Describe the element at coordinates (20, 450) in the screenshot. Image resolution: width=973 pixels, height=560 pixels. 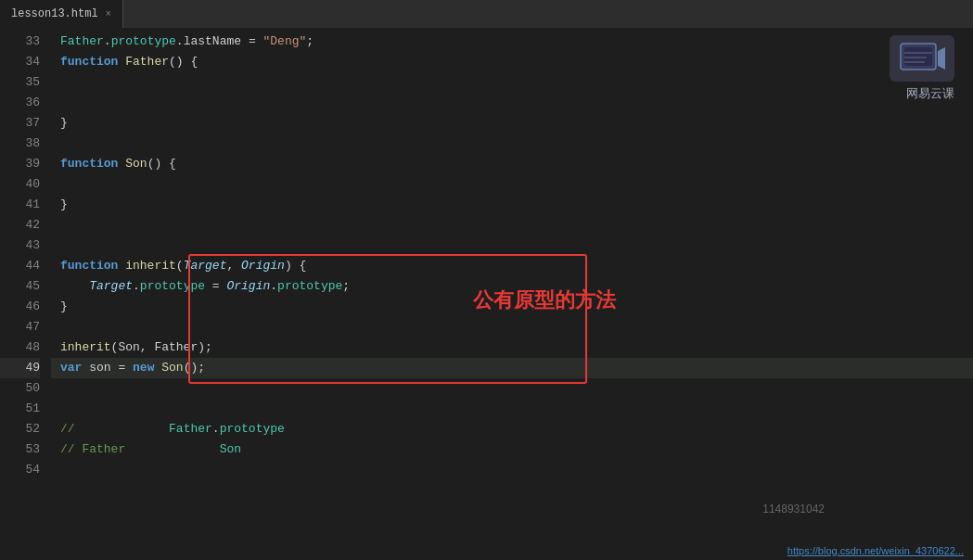
I see `line-number: 53` at that location.